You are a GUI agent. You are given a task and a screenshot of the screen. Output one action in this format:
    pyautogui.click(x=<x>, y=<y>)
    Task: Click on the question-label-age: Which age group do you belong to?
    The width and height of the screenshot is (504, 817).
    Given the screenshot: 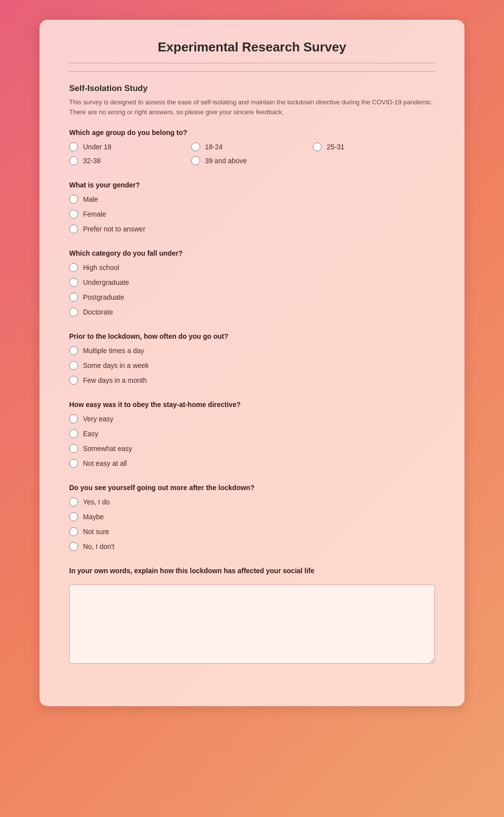 What is the action you would take?
    pyautogui.click(x=252, y=133)
    